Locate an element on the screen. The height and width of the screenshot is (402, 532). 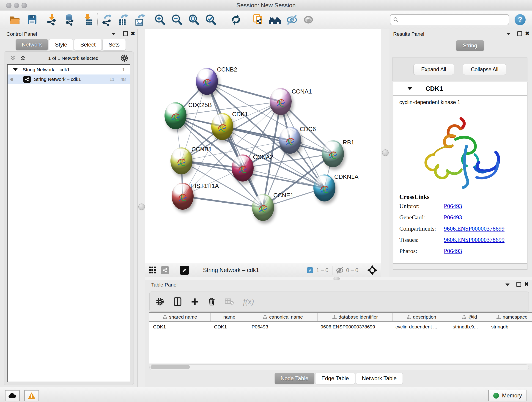
collapse-all-button: Collapse All is located at coordinates (484, 70).